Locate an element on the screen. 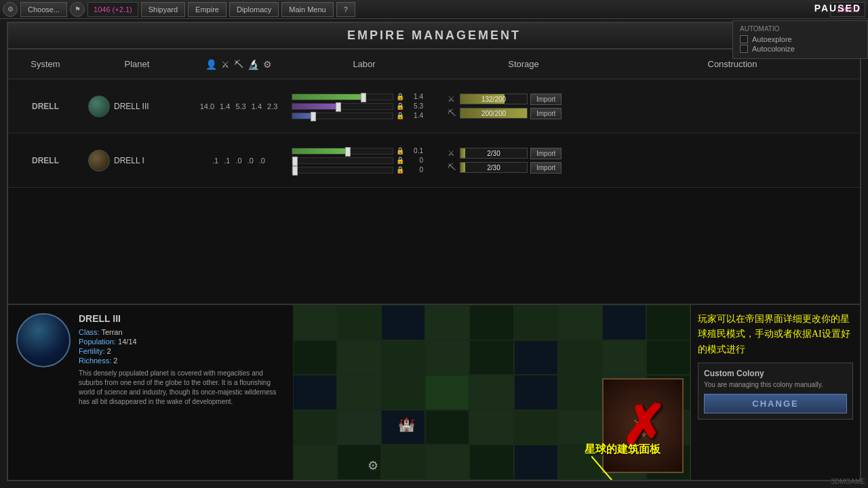  labor2-row-3: 🔒 0 is located at coordinates (364, 169).